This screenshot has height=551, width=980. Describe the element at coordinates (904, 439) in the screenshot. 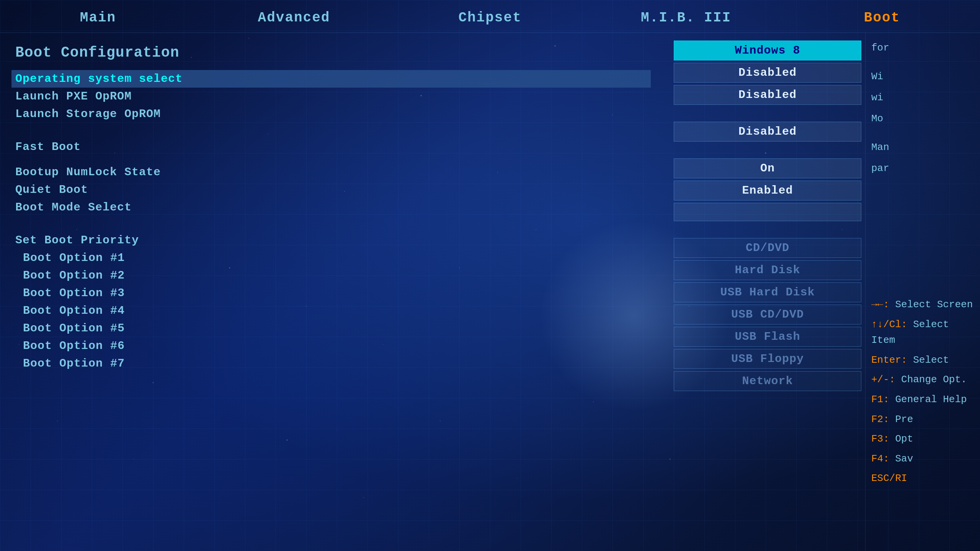

I see `shortcut-desc-f3: Opt` at that location.